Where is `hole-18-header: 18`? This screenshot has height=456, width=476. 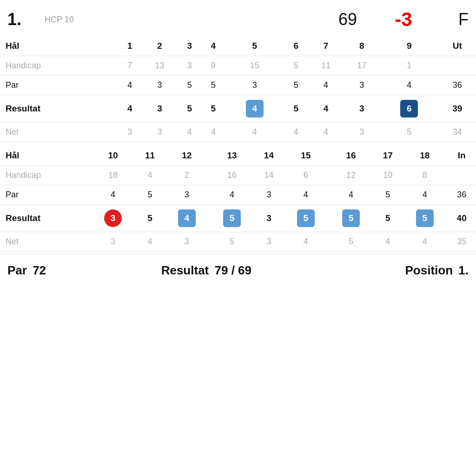
hole-18-header: 18 is located at coordinates (425, 156).